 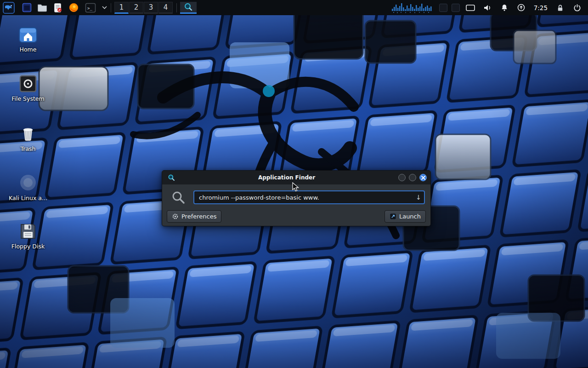 I want to click on desktop-icon-label: Kali Linux a..., so click(x=28, y=198).